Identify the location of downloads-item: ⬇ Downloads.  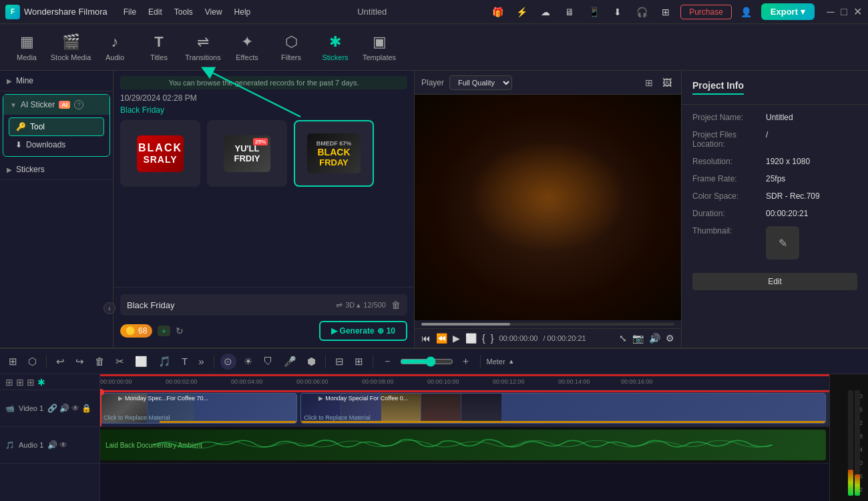
(56, 145).